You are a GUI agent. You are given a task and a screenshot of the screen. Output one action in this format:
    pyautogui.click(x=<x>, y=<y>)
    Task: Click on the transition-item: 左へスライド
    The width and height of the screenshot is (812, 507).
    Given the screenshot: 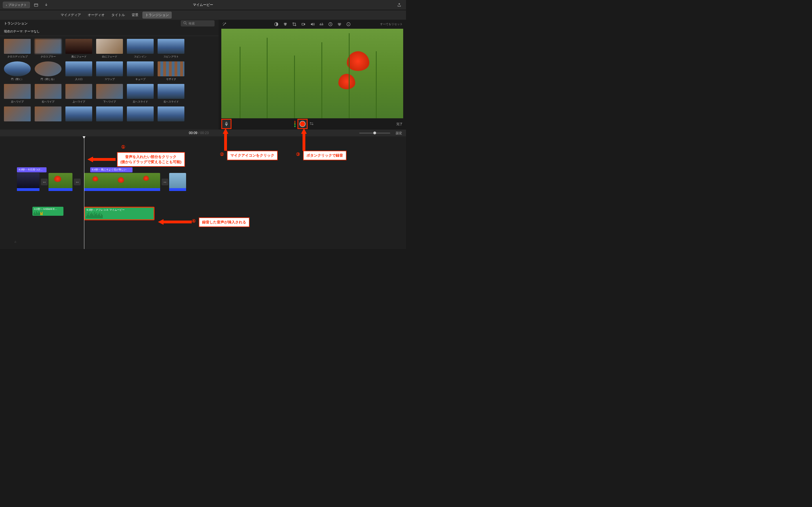 What is the action you would take?
    pyautogui.click(x=140, y=94)
    